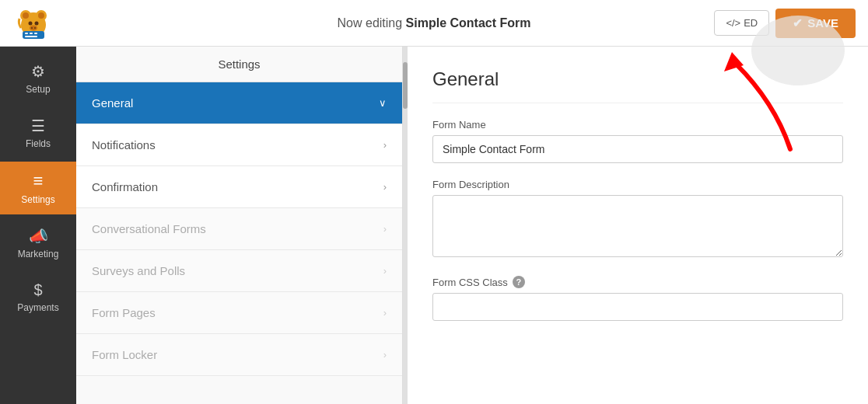 Image resolution: width=868 pixels, height=404 pixels. I want to click on menu-item-notifications: Notifications ›, so click(240, 145).